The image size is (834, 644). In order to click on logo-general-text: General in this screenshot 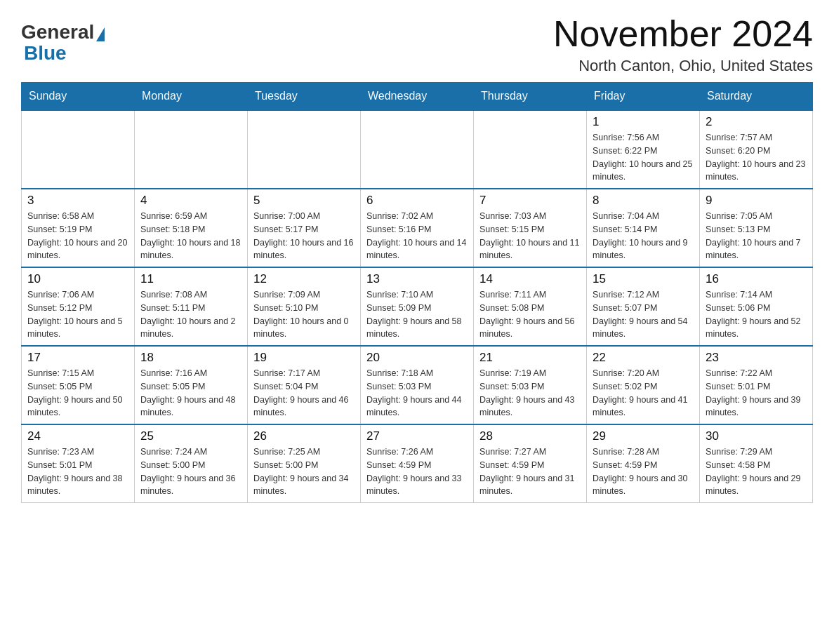, I will do `click(58, 32)`.